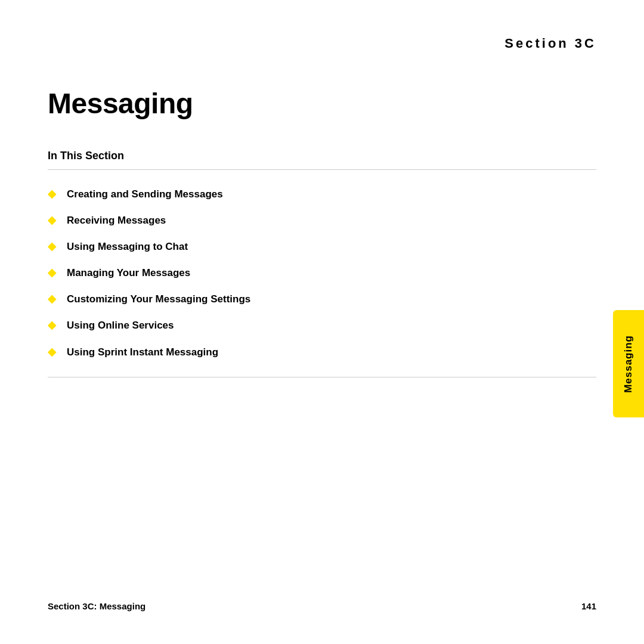 The width and height of the screenshot is (644, 644). I want to click on list-item: ◆ Using Online Services, so click(322, 326).